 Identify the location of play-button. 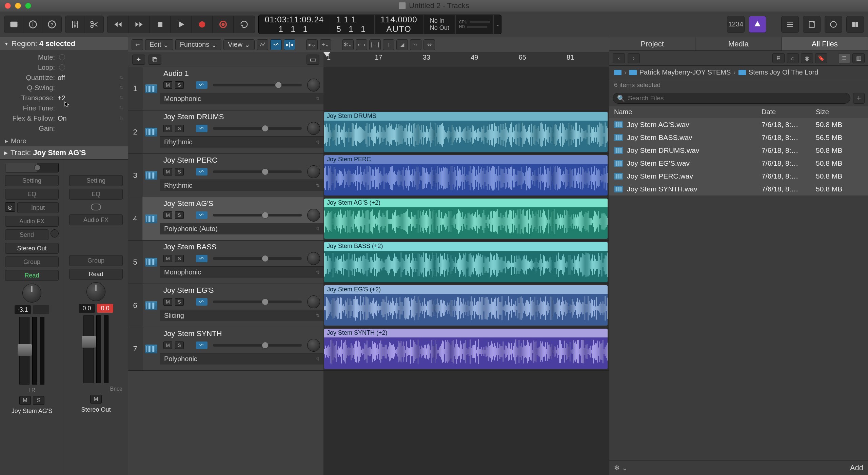
(181, 24).